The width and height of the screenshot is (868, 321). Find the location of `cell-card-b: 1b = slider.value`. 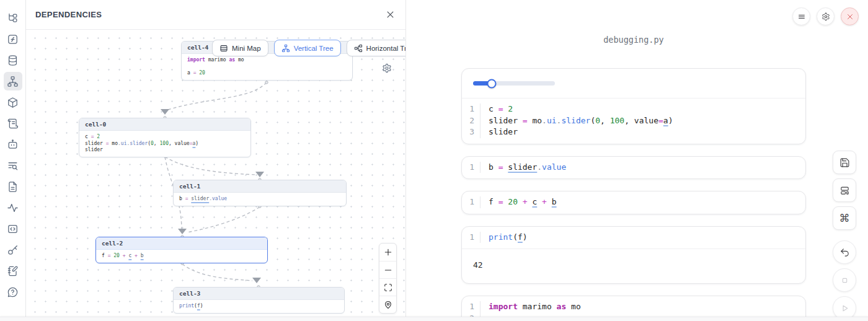

cell-card-b: 1b = slider.value is located at coordinates (634, 168).